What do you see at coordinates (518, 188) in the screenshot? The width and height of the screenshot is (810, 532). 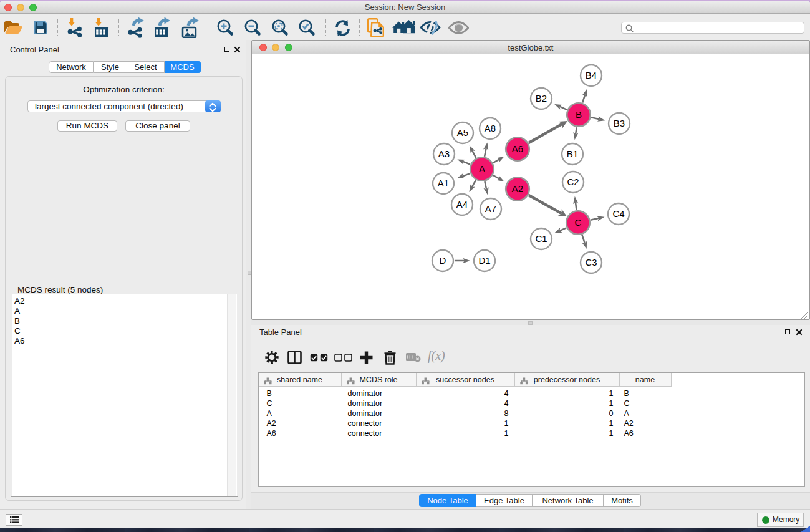 I see `svg-text: A2` at bounding box center [518, 188].